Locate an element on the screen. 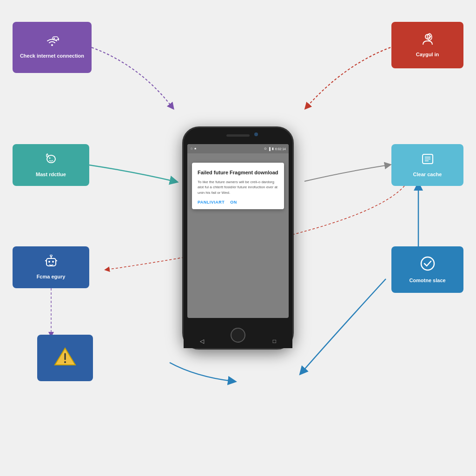  home-button is located at coordinates (238, 335).